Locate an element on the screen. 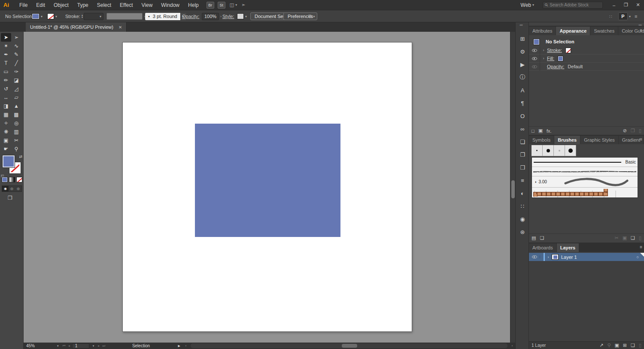 This screenshot has height=349, width=644. brush-definition-dropdown: • 3 pt. Round ▾ is located at coordinates (166, 16).